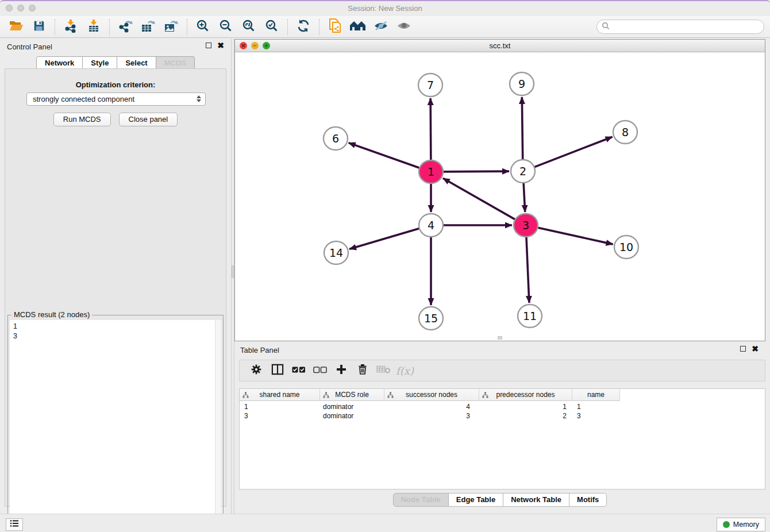 The width and height of the screenshot is (770, 532). What do you see at coordinates (352, 395) in the screenshot?
I see `column-header-mcds-role: MCDS role` at bounding box center [352, 395].